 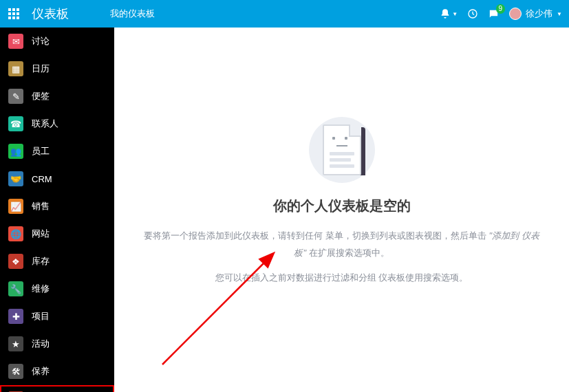 What do you see at coordinates (132, 14) in the screenshot?
I see `tab-my-dashboard: 我的仪表板` at bounding box center [132, 14].